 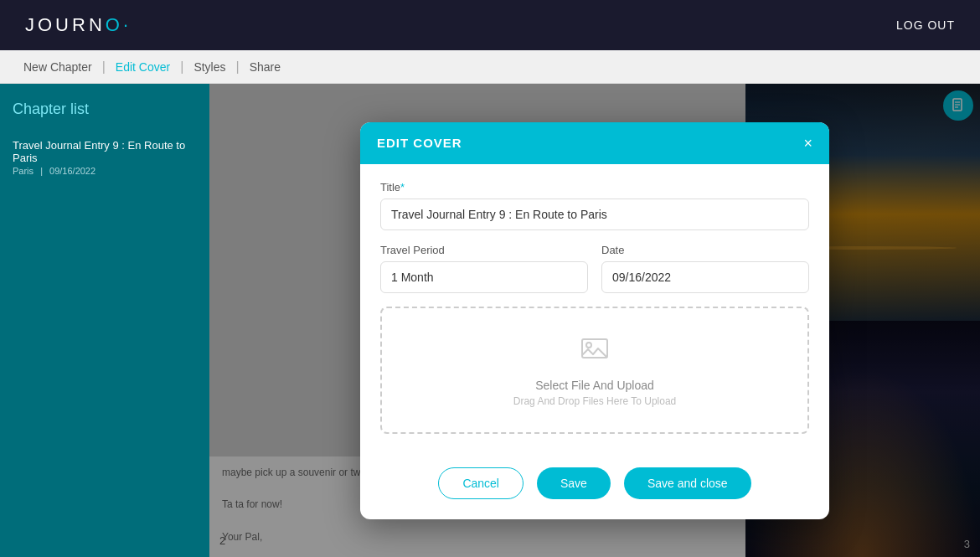 What do you see at coordinates (574, 483) in the screenshot?
I see `save-button: Save` at bounding box center [574, 483].